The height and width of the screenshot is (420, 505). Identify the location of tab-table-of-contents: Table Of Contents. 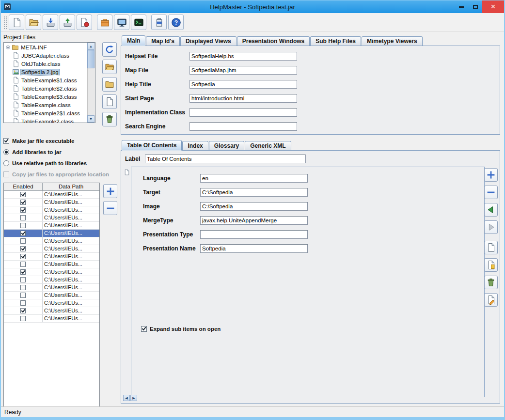
(152, 145).